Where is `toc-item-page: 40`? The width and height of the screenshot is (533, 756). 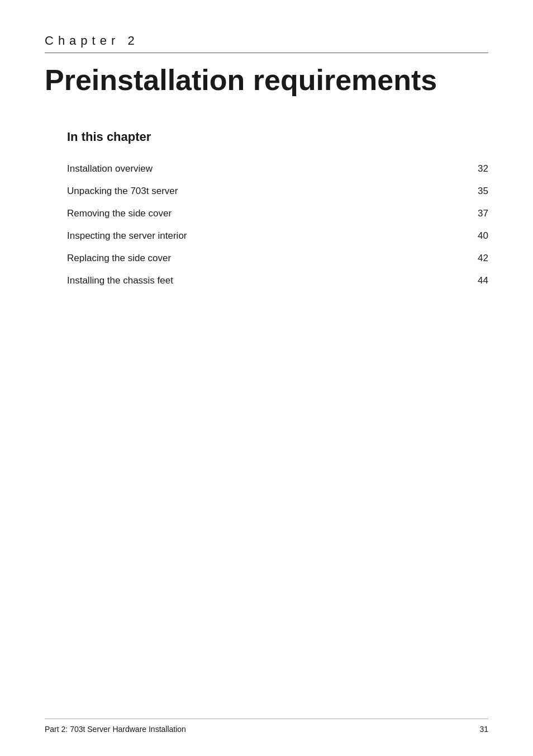
toc-item-page: 40 is located at coordinates (474, 236).